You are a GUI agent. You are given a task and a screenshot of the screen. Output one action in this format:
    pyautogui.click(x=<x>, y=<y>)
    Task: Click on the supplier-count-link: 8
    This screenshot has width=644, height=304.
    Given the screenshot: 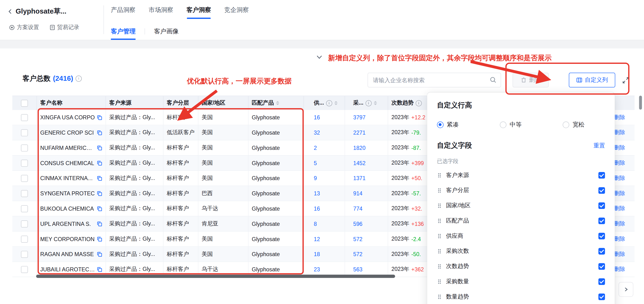 What is the action you would take?
    pyautogui.click(x=316, y=224)
    